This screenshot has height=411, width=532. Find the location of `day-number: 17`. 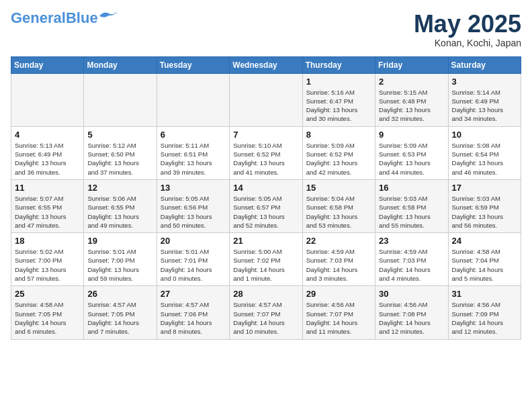

day-number: 17 is located at coordinates (485, 188).